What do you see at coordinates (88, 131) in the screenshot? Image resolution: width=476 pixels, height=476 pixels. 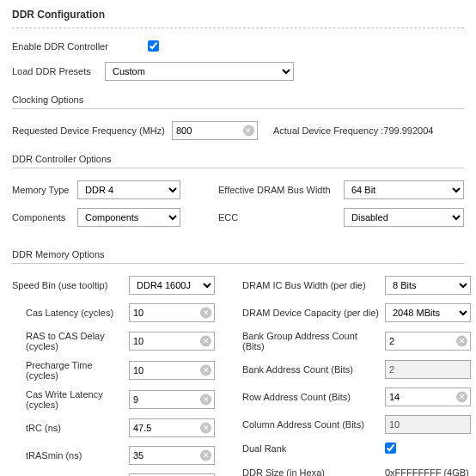 I see `req-freq-label: Requested Device Frequency (MHz)` at bounding box center [88, 131].